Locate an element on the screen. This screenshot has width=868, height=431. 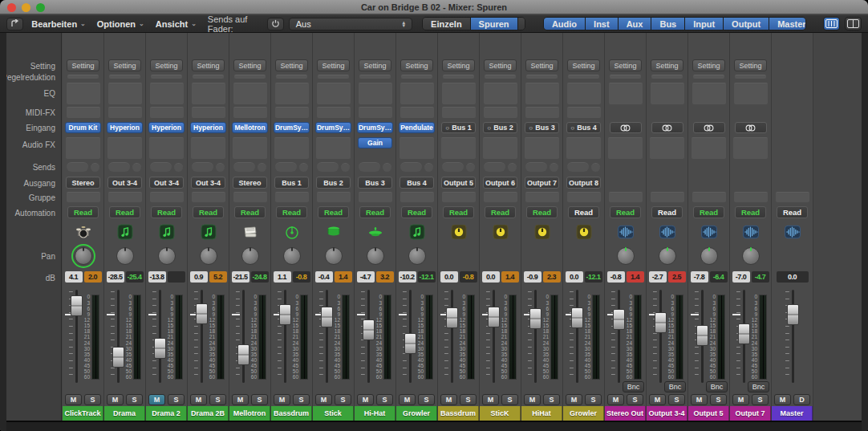
output-button: Out 3-4 is located at coordinates (209, 183).